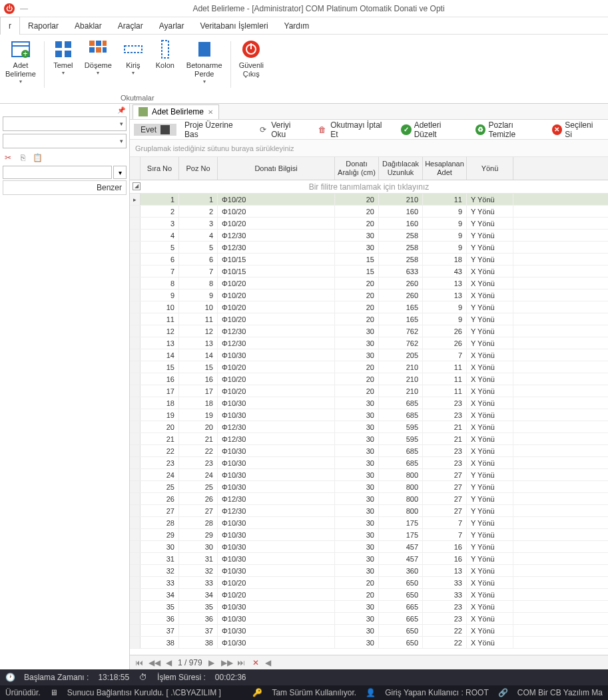  I want to click on table-row: 2727Φ12/303080027Y Yönü, so click(369, 511).